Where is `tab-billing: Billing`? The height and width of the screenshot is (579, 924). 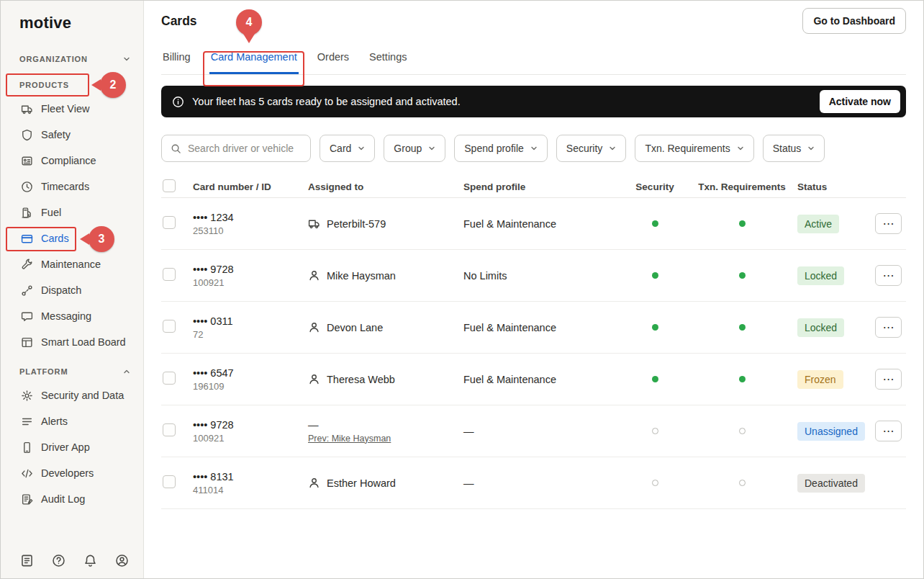 tab-billing: Billing is located at coordinates (177, 58).